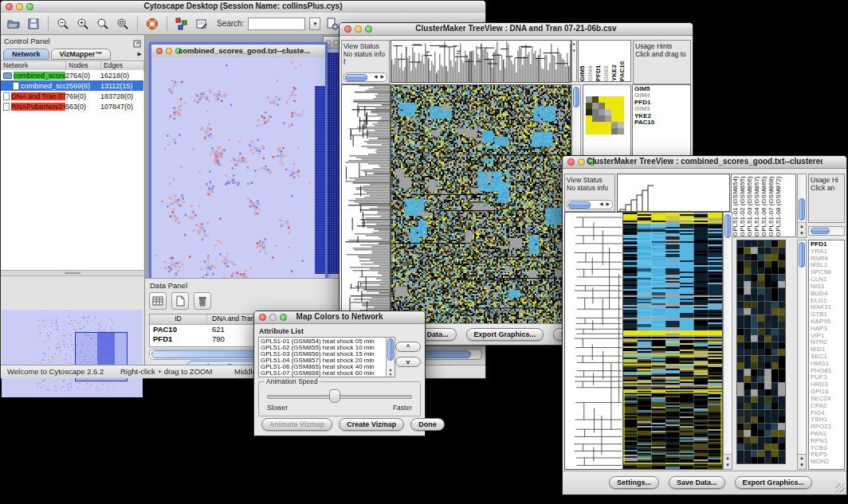 Image resolution: width=848 pixels, height=504 pixels. What do you see at coordinates (123, 24) in the screenshot?
I see `zoom-fit-button` at bounding box center [123, 24].